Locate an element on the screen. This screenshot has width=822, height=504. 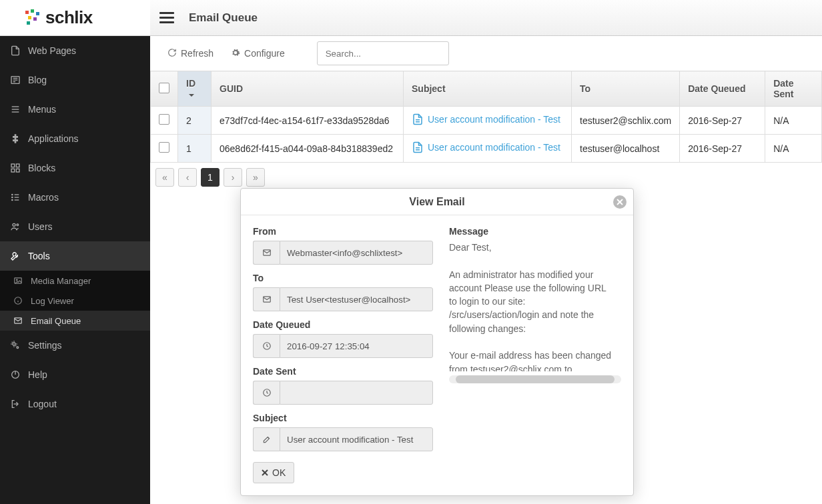
sent-label: Date Sent is located at coordinates (343, 371).